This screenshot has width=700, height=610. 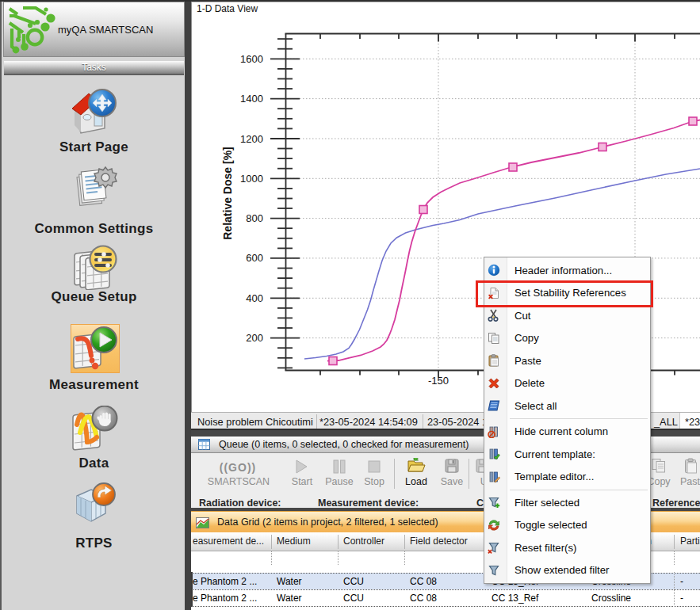 What do you see at coordinates (252, 179) in the screenshot?
I see `svg-text: 1000` at bounding box center [252, 179].